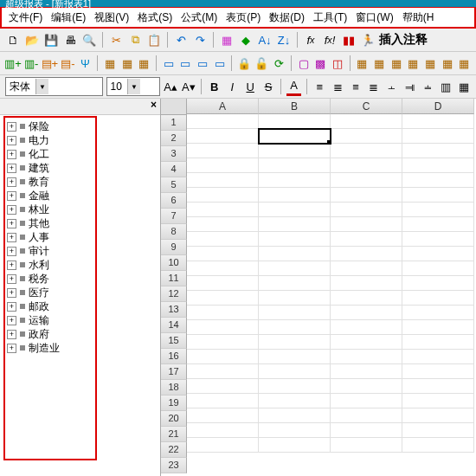 This screenshot has width=476, height=476. What do you see at coordinates (199, 17) in the screenshot?
I see `menu-formula: 公式(M)` at bounding box center [199, 17].